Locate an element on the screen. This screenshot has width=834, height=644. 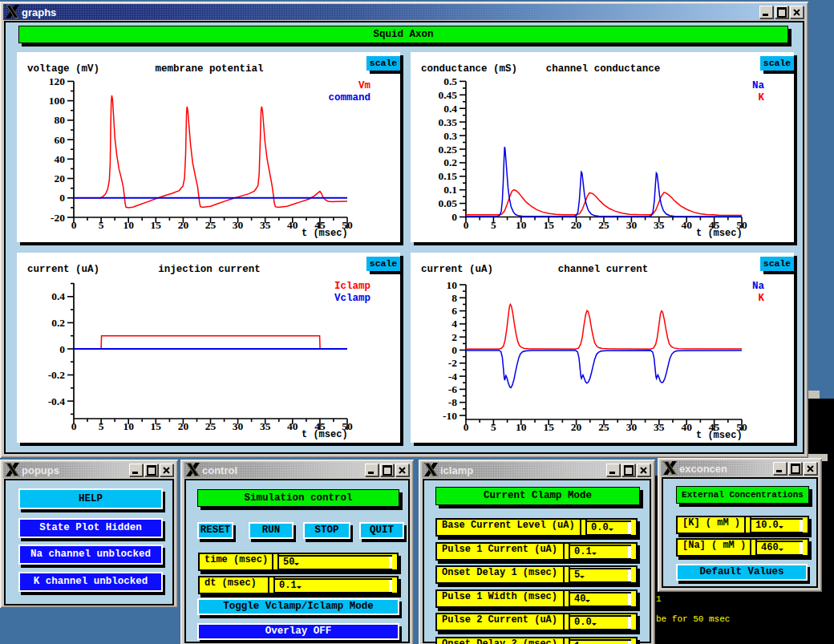
svg-text: channel current is located at coordinates (603, 269).